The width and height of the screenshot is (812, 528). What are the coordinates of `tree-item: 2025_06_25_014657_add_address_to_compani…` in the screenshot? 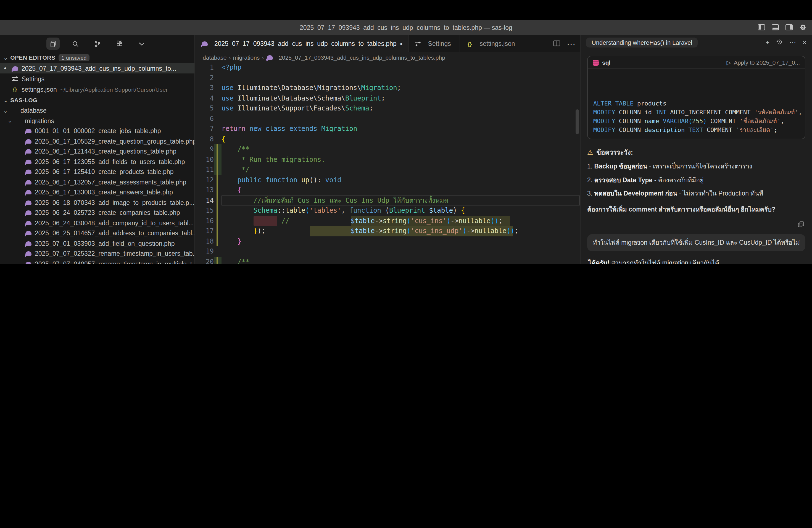 It's located at (97, 233).